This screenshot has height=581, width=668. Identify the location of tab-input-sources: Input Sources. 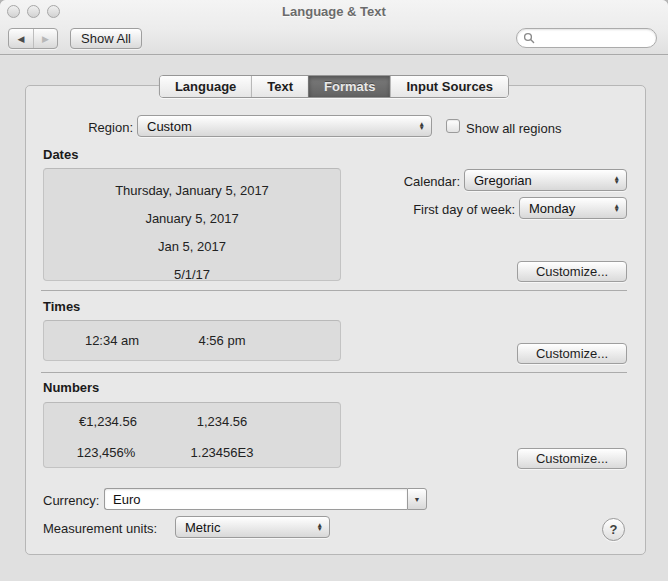
(449, 86).